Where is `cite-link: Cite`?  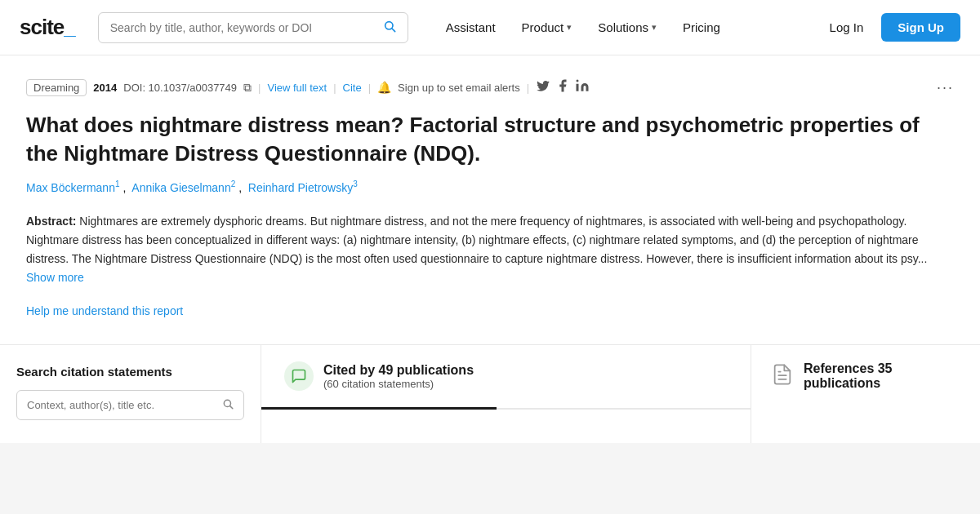 cite-link: Cite is located at coordinates (353, 88).